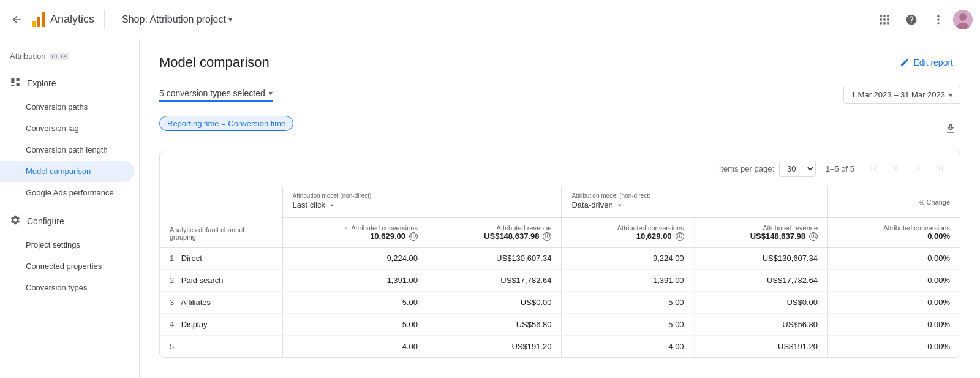  I want to click on info-icon-rev2: ⓘ, so click(813, 236).